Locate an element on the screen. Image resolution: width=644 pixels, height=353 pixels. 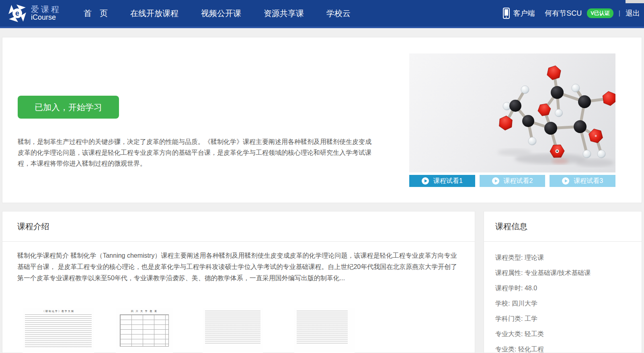
main-navigation: 首 页 在线开放课程 视频公开课 资源共享课 学校云 is located at coordinates (217, 13).